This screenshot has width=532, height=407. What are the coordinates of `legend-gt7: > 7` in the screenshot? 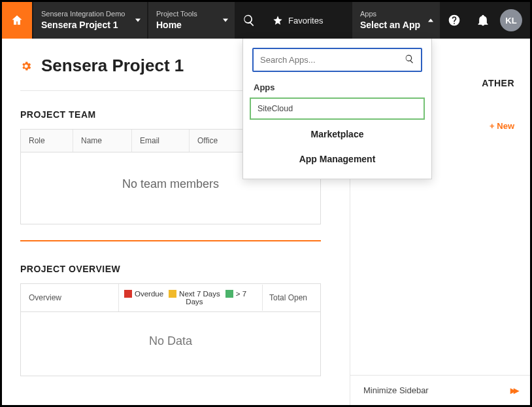 It's located at (236, 294).